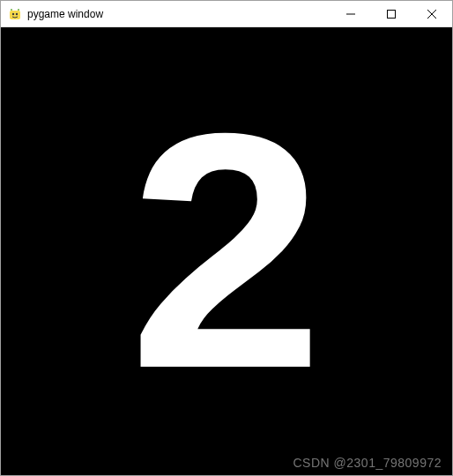 This screenshot has width=453, height=476. Describe the element at coordinates (351, 14) in the screenshot. I see `minimize-button` at that location.